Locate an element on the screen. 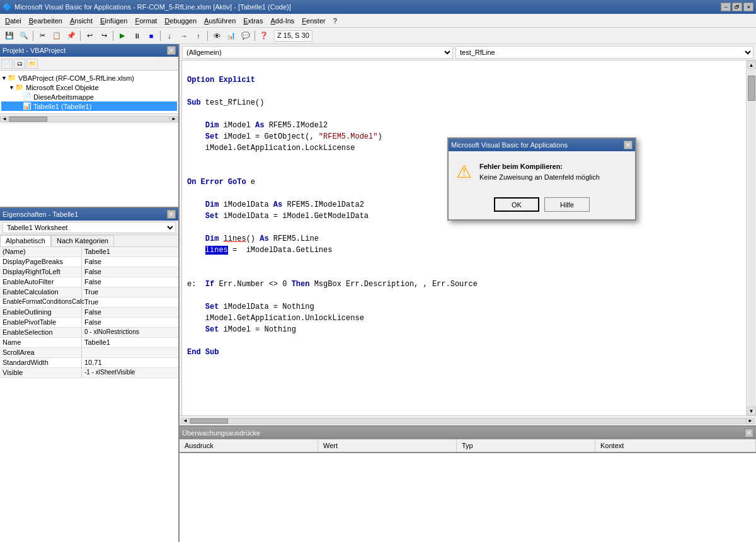  watch-col-wert: Wert is located at coordinates (387, 446).